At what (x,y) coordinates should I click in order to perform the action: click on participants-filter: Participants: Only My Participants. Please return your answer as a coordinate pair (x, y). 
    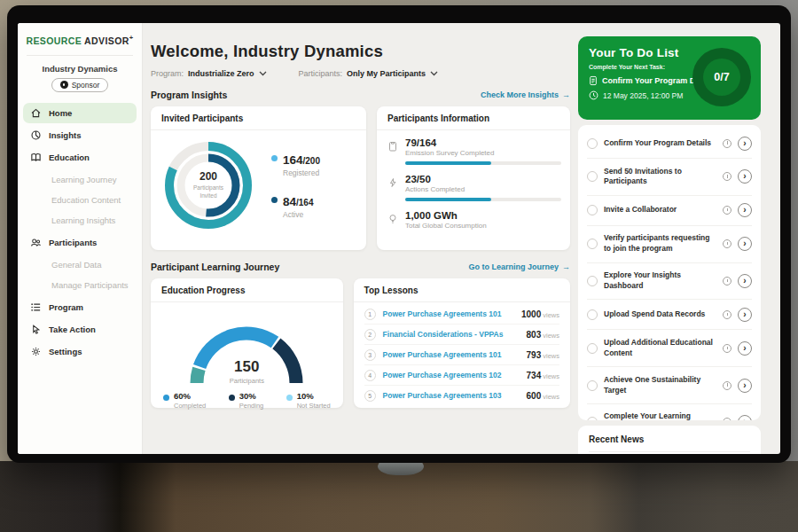
    Looking at the image, I should click on (369, 74).